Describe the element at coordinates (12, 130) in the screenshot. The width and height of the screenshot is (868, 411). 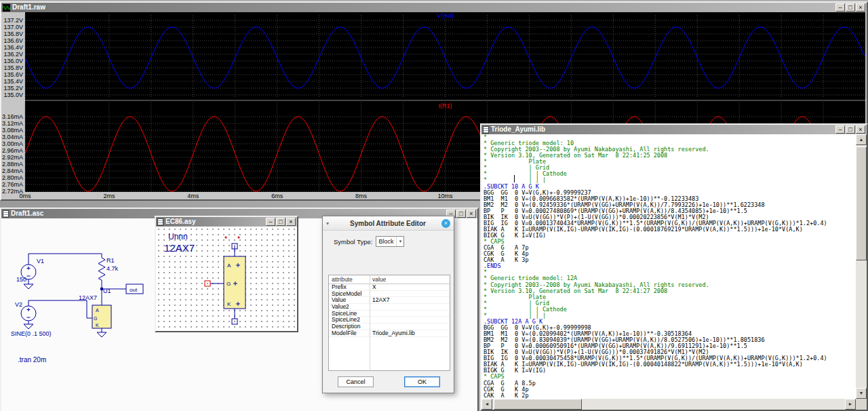
I see `y-axis-label: 3.08mA` at that location.